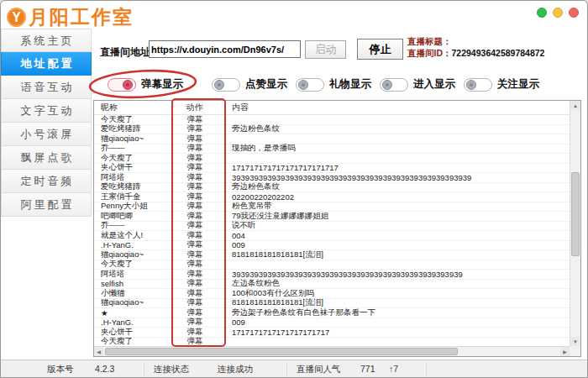 Image resolution: width=588 pixels, height=378 pixels. I want to click on cell-nickname: 猫qiaoqiao~, so click(134, 302).